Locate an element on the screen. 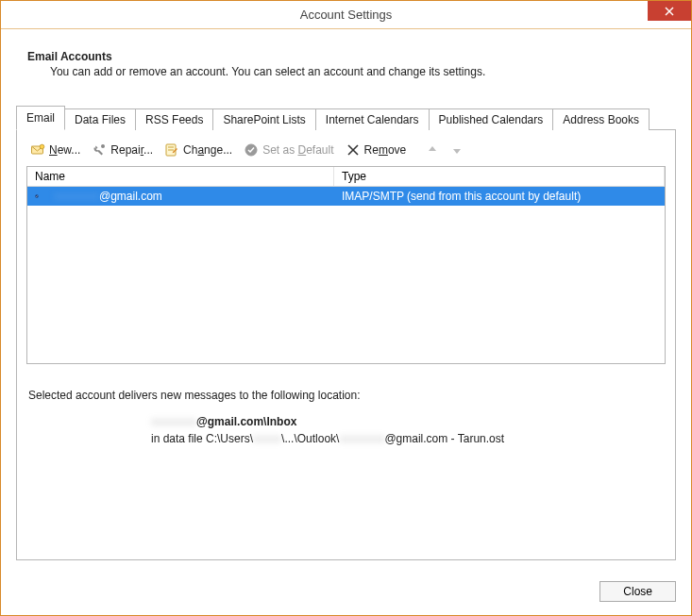 The height and width of the screenshot is (616, 692). default-account-icon is located at coordinates (37, 196).